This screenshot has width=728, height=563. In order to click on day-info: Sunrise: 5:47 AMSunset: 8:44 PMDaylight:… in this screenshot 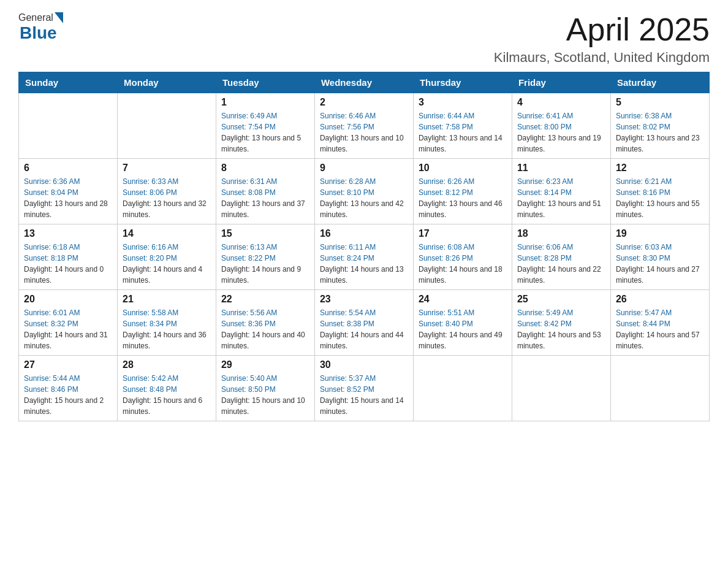, I will do `click(660, 329)`.